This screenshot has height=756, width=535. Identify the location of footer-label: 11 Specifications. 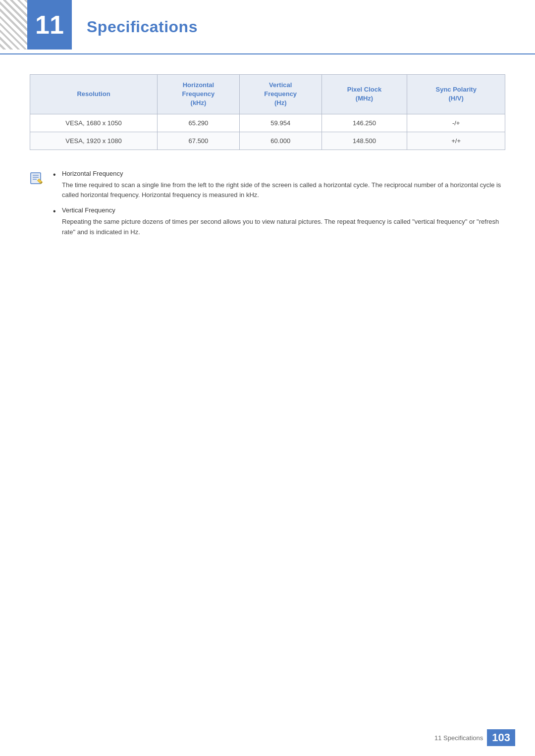
(459, 738).